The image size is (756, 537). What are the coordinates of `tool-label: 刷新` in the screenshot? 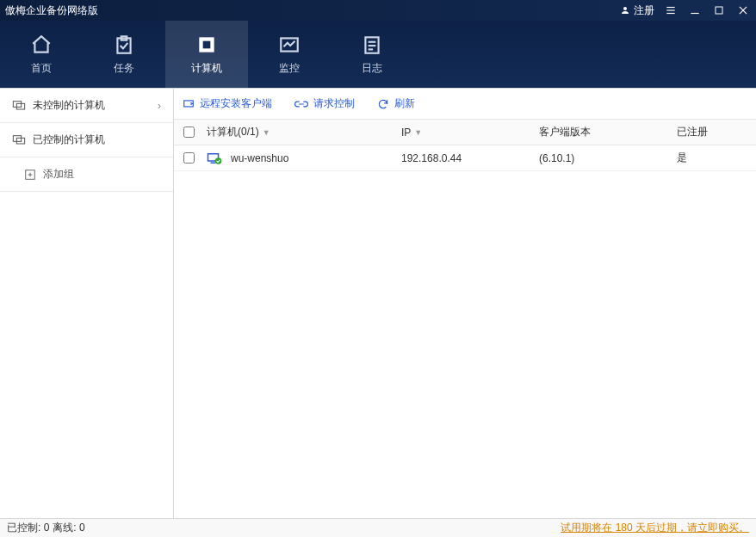 It's located at (405, 103).